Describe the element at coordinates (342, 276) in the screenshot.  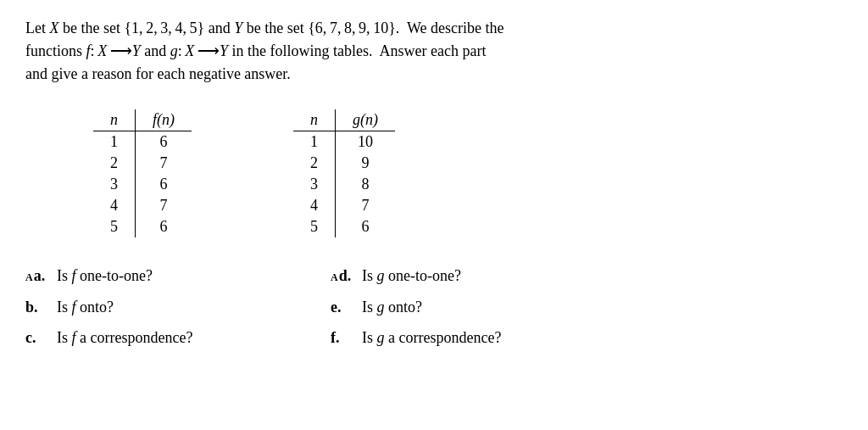
I see `question-d-label: Ad.` at that location.